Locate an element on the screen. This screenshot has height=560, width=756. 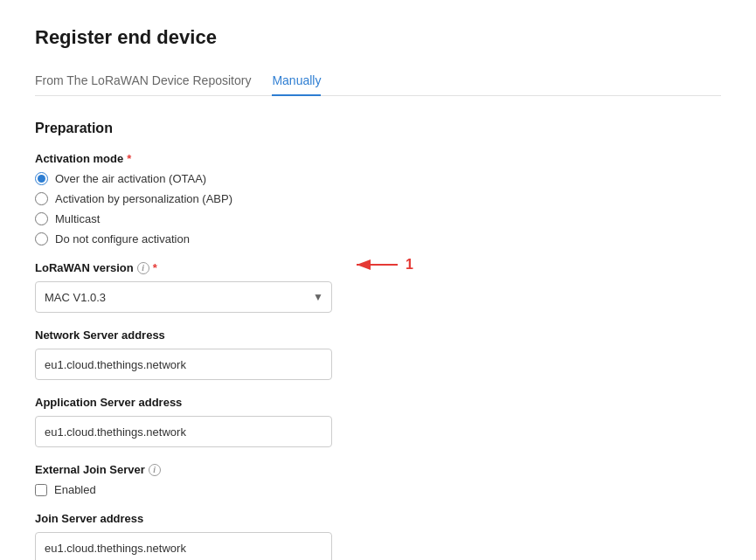
network-server-label: Network Server address is located at coordinates (378, 335).